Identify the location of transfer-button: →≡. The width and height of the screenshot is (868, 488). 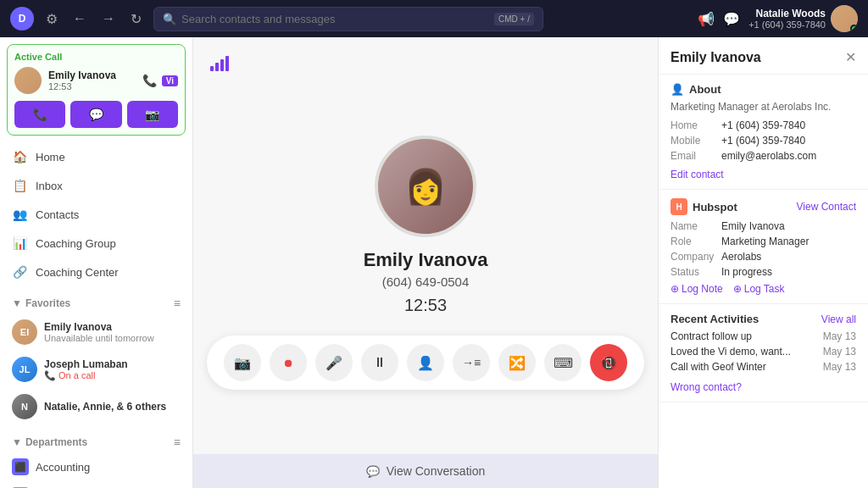
(471, 363).